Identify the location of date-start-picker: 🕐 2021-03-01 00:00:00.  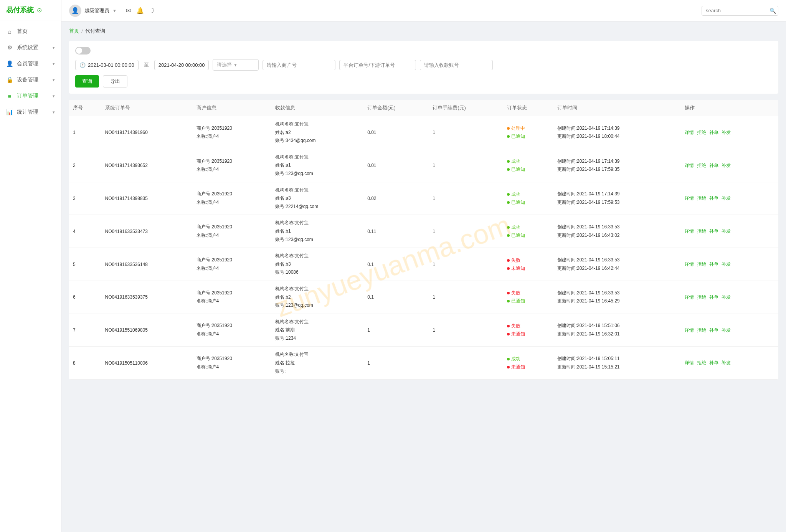
(107, 65).